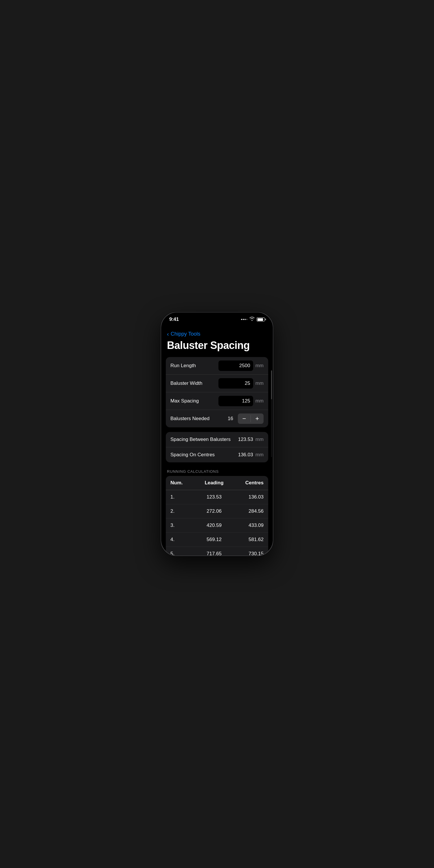 The width and height of the screenshot is (434, 868). Describe the element at coordinates (244, 319) in the screenshot. I see `signal-icon` at that location.